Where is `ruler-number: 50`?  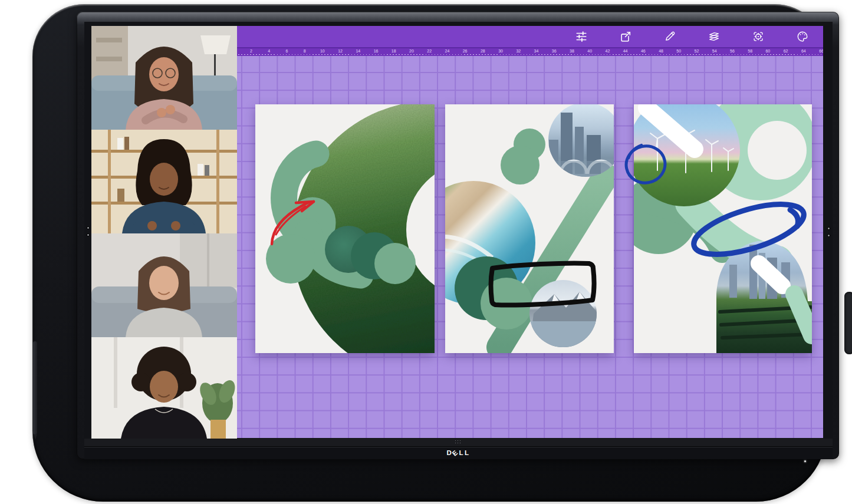 ruler-number: 50 is located at coordinates (679, 51).